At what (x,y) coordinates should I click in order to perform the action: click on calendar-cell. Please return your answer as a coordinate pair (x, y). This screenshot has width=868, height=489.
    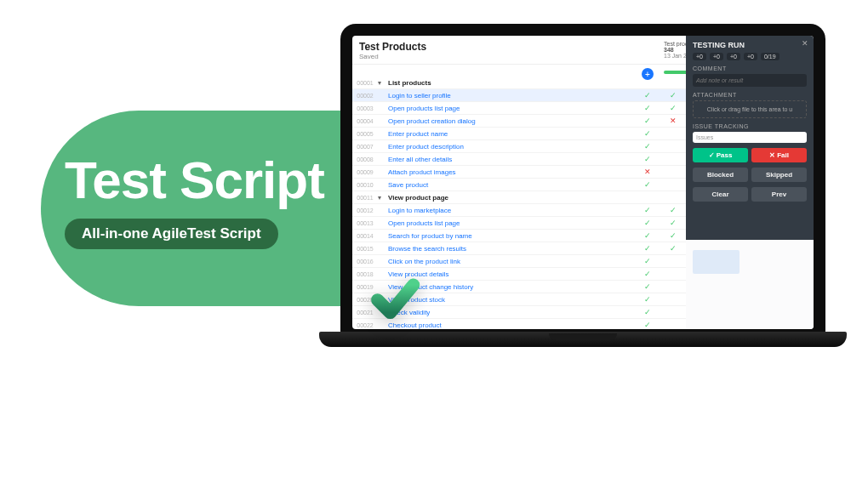
    Looking at the image, I should click on (717, 262).